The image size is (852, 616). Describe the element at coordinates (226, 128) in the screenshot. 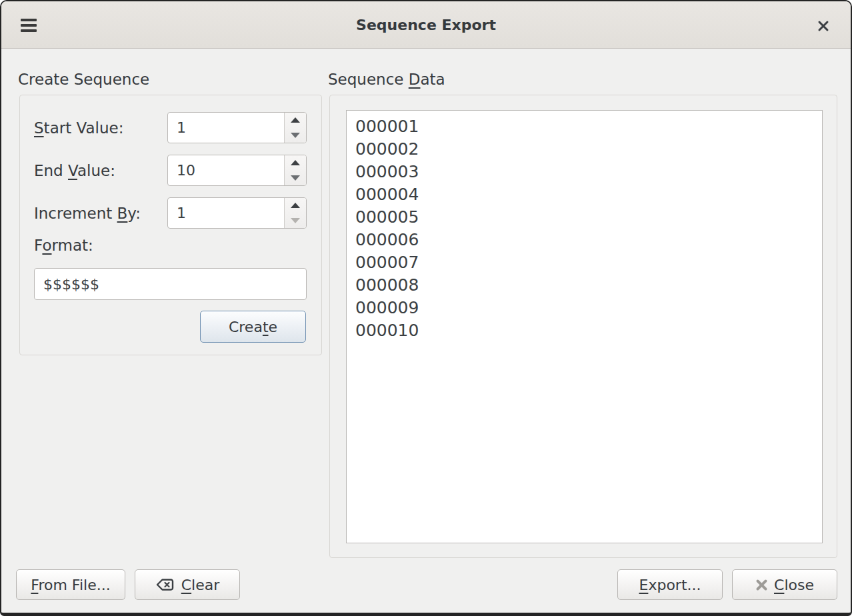

I see `start-value-input` at that location.